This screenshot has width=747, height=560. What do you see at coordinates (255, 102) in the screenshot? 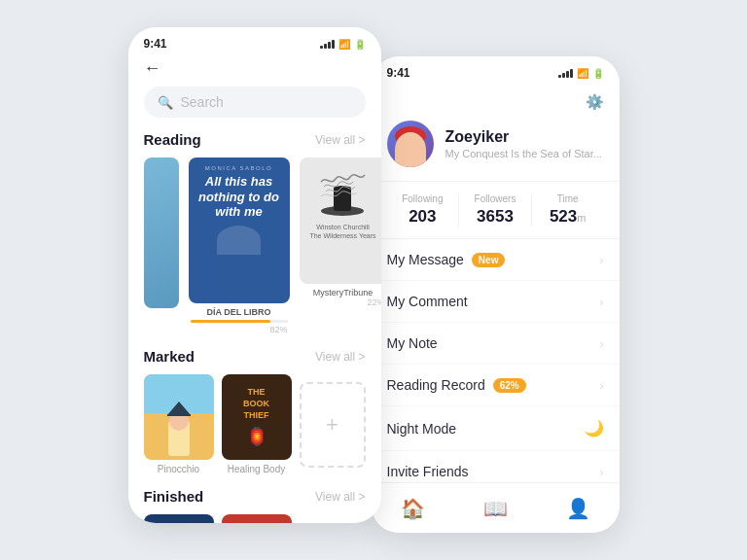
I see `search-bar: 🔍 Search` at bounding box center [255, 102].